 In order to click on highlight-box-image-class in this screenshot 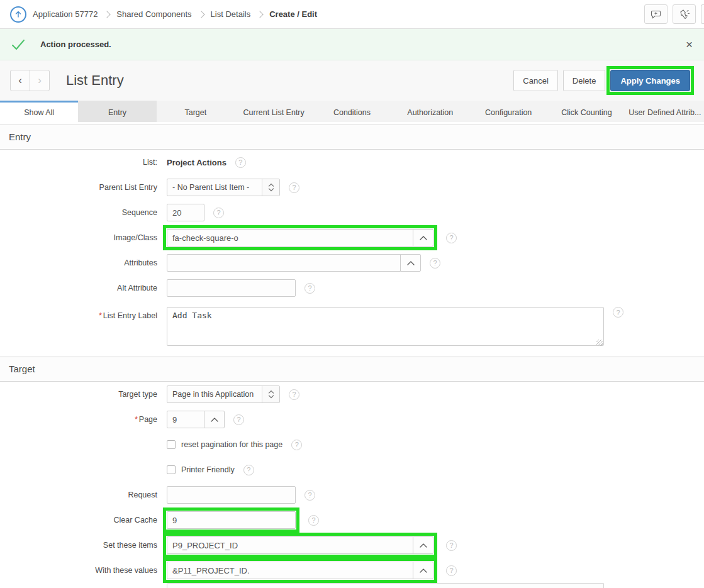, I will do `click(300, 238)`.